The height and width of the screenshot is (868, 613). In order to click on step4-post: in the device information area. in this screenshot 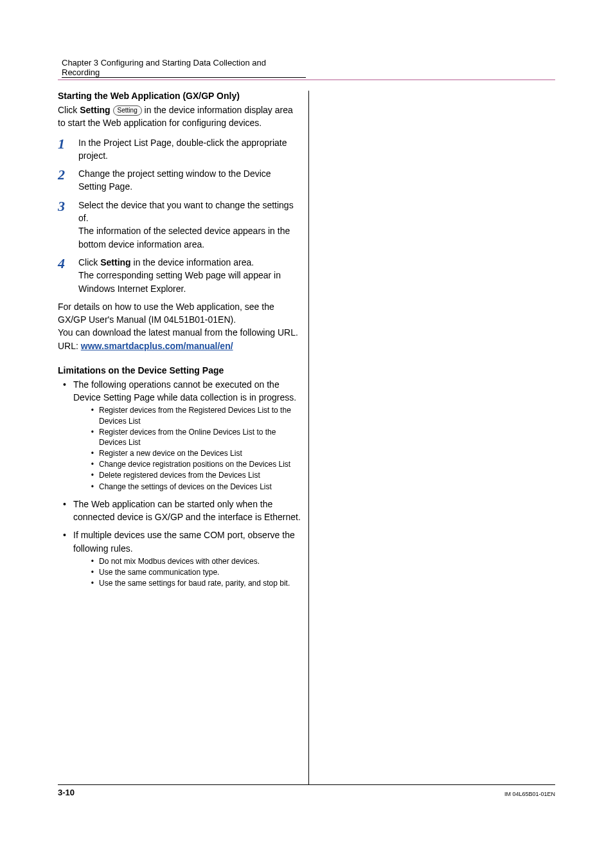, I will do `click(193, 262)`.